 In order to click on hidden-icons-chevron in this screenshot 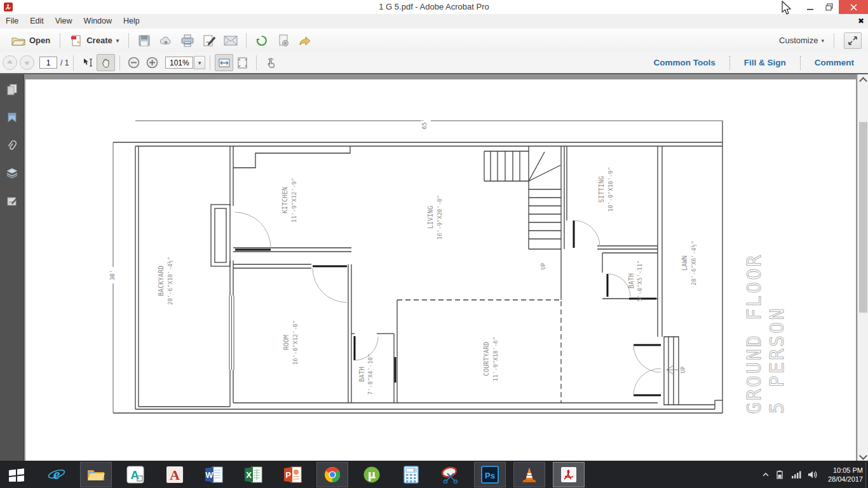, I will do `click(766, 475)`.